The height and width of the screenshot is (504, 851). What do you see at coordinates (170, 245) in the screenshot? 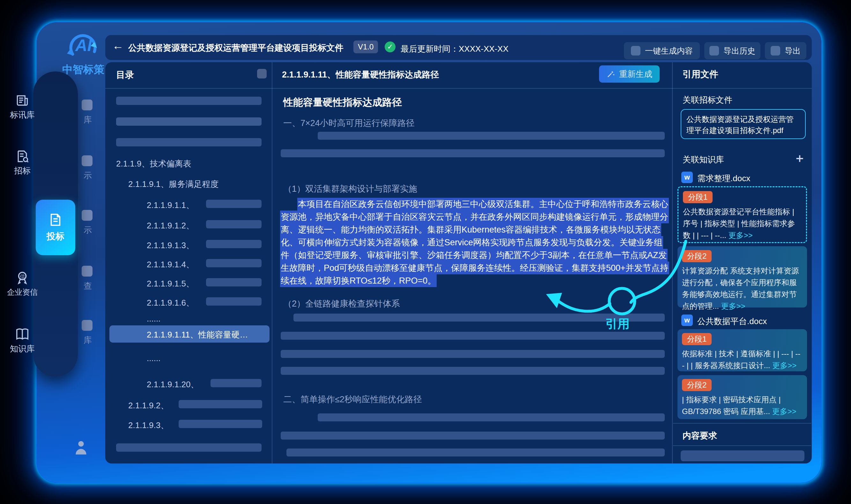
I see `toc-item: 2.1.1.9.1.3、` at bounding box center [170, 245].